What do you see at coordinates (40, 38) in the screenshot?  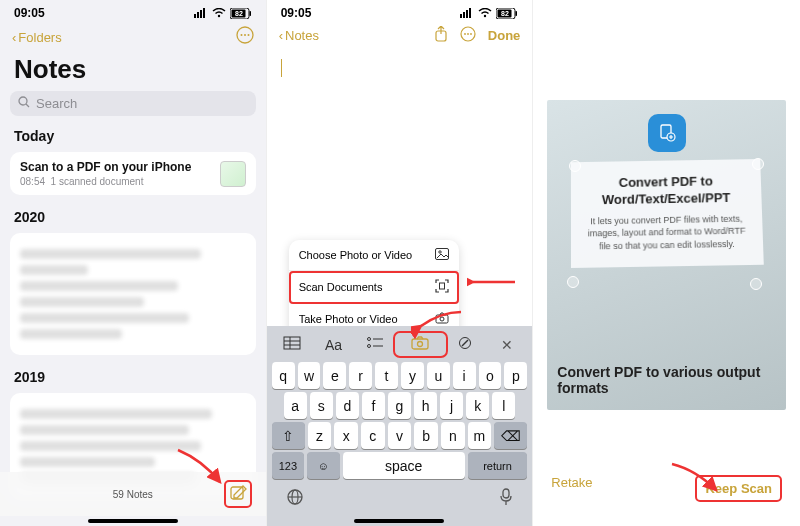 I see `back-label: Folders` at bounding box center [40, 38].